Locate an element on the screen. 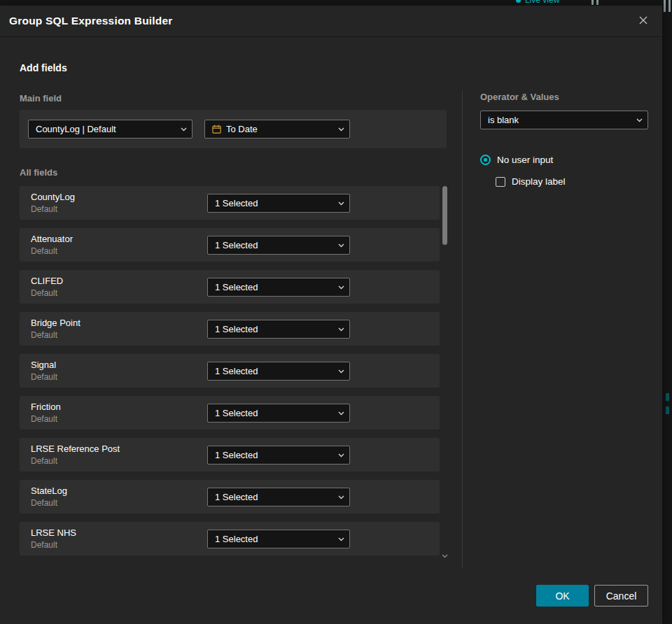  field-name: LRSE Reference Post is located at coordinates (76, 449).